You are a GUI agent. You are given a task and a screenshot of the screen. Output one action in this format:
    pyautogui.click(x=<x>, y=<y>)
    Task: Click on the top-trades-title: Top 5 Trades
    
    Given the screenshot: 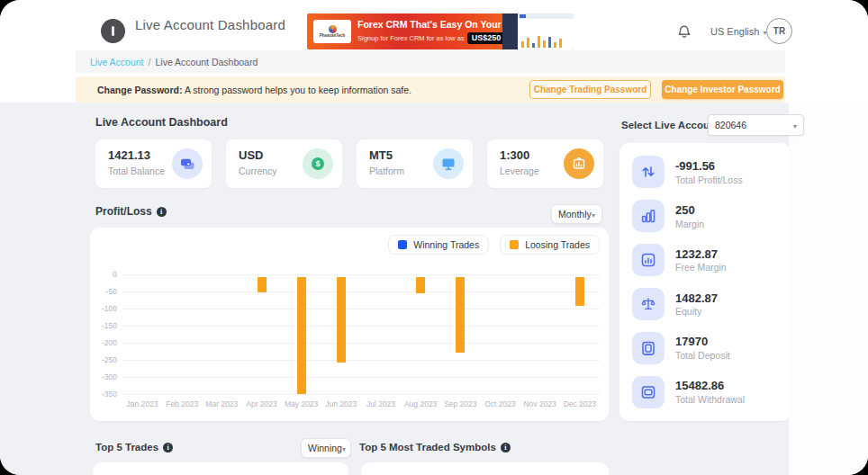 What is the action you would take?
    pyautogui.click(x=127, y=447)
    